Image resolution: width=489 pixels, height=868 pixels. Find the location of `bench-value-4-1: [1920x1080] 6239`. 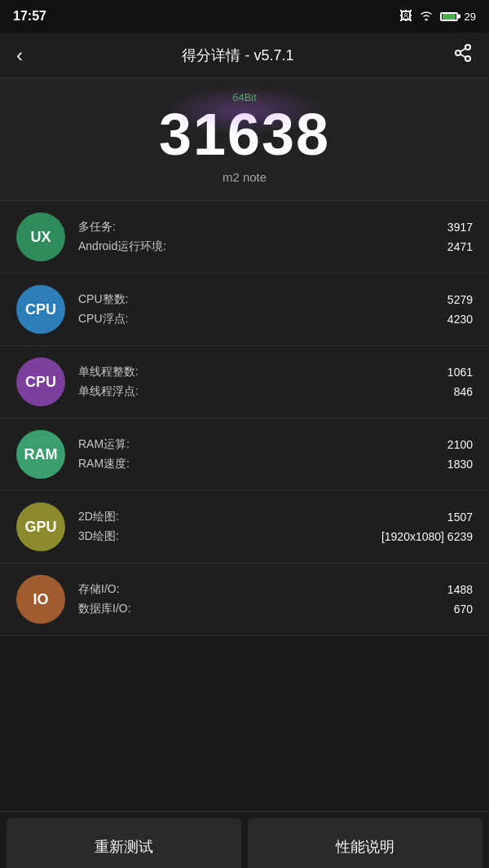

bench-value-4-1: [1920x1080] 6239 is located at coordinates (427, 537).